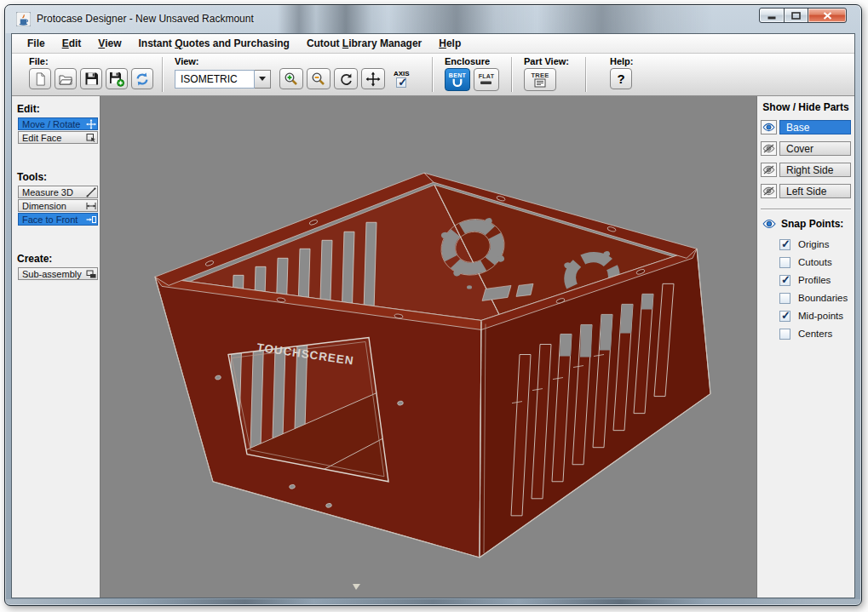 The image size is (868, 612). What do you see at coordinates (72, 43) in the screenshot?
I see `menu-edit: Edit` at bounding box center [72, 43].